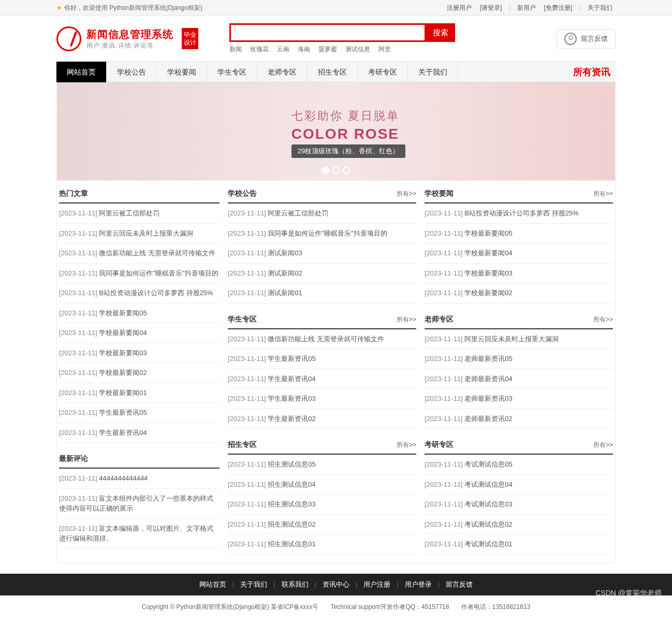  I want to click on star-icon: ★, so click(59, 8).